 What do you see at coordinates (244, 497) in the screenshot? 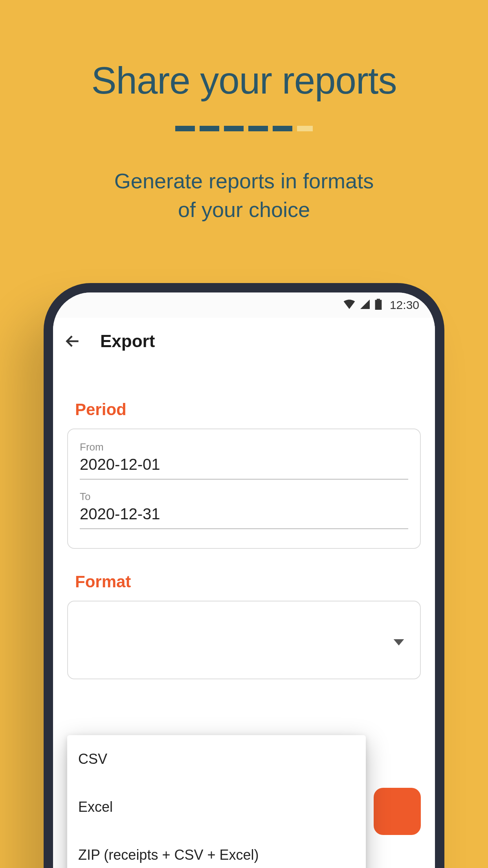
I see `to-label: To` at bounding box center [244, 497].